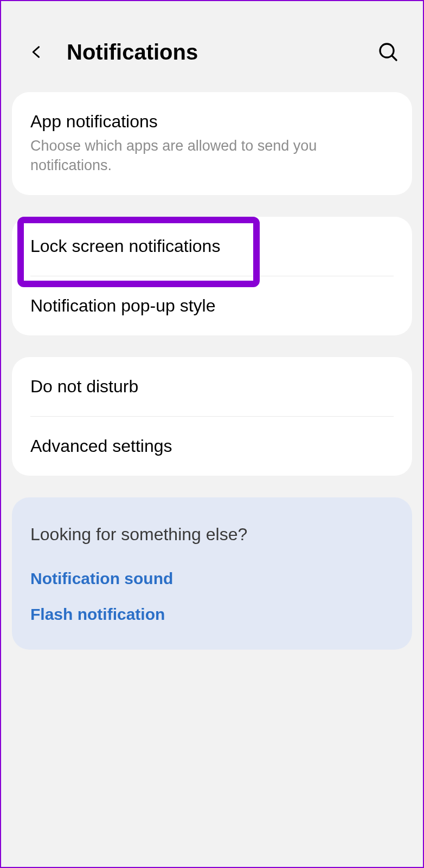  Describe the element at coordinates (212, 614) in the screenshot. I see `flash-notification-link: Flash notification` at that location.